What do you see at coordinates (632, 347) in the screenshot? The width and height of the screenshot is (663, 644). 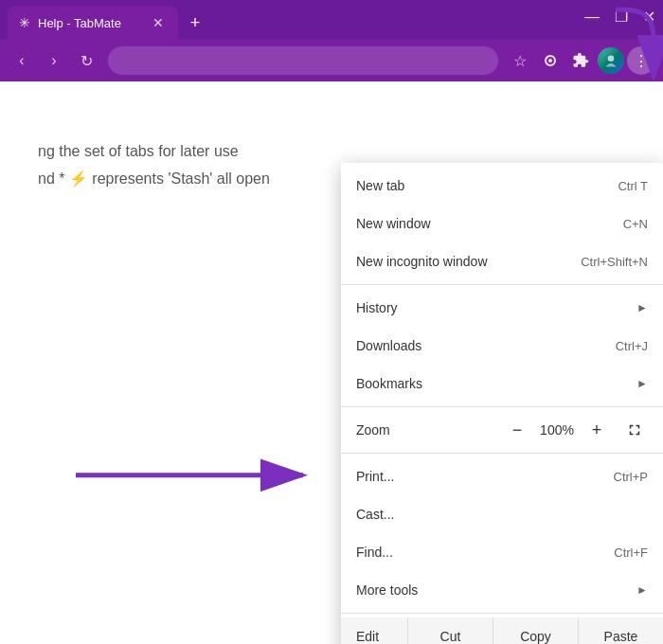 I see `menu-item-downloads-shortcut: Ctrl+J` at bounding box center [632, 347].